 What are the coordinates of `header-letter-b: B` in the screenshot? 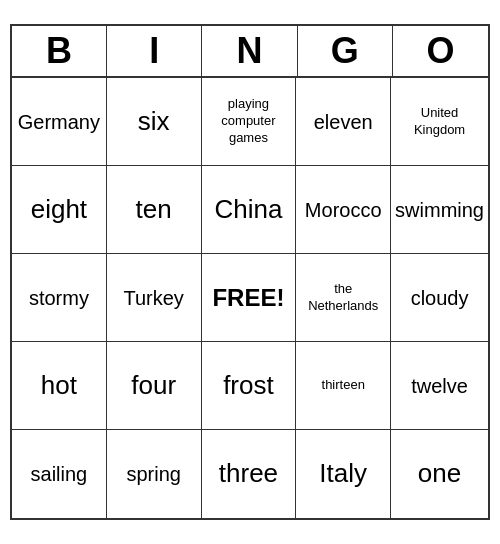 It's located at (60, 51).